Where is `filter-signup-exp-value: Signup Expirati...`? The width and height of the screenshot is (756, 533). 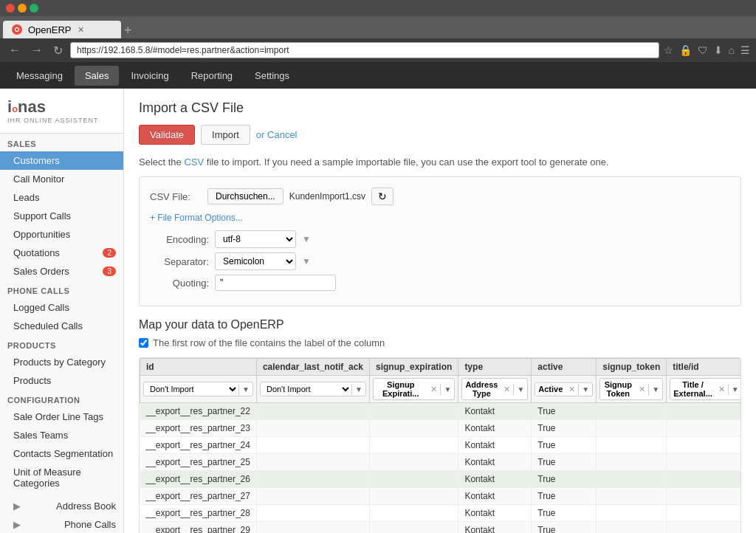
filter-signup-exp-value: Signup Expirati... is located at coordinates (400, 389).